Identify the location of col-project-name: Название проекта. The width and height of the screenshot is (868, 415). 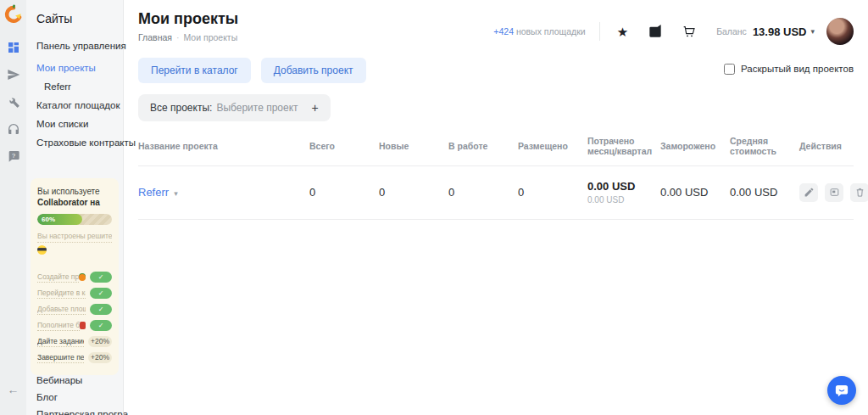
(224, 146).